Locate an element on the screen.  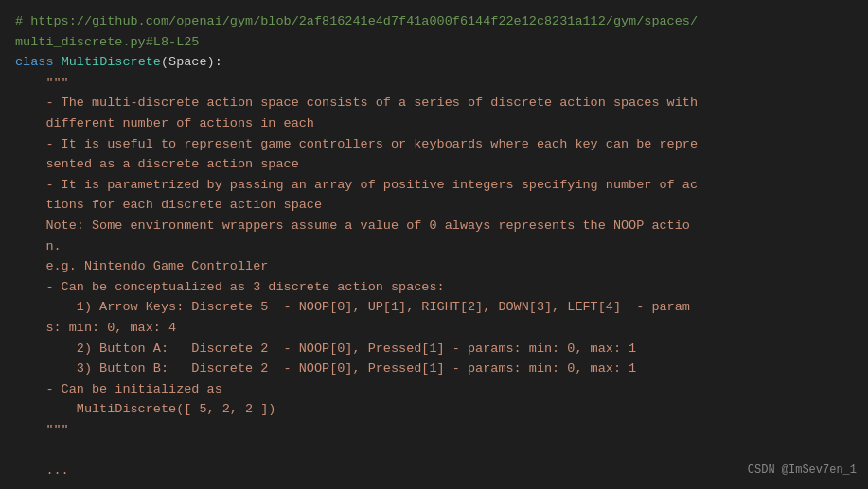
watermark: CSDN @ImSev7en_1 is located at coordinates (803, 471).